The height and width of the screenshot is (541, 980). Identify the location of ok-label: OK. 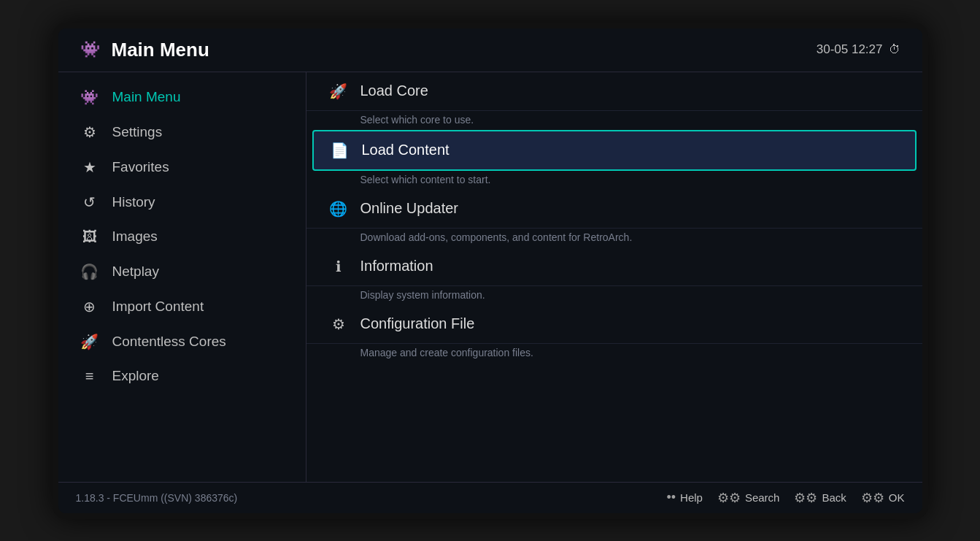
(897, 498).